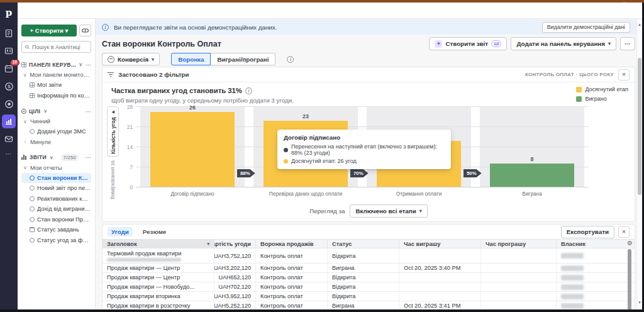 This screenshot has height=312, width=644. Describe the element at coordinates (630, 243) in the screenshot. I see `gear-icon: ⚙` at that location.